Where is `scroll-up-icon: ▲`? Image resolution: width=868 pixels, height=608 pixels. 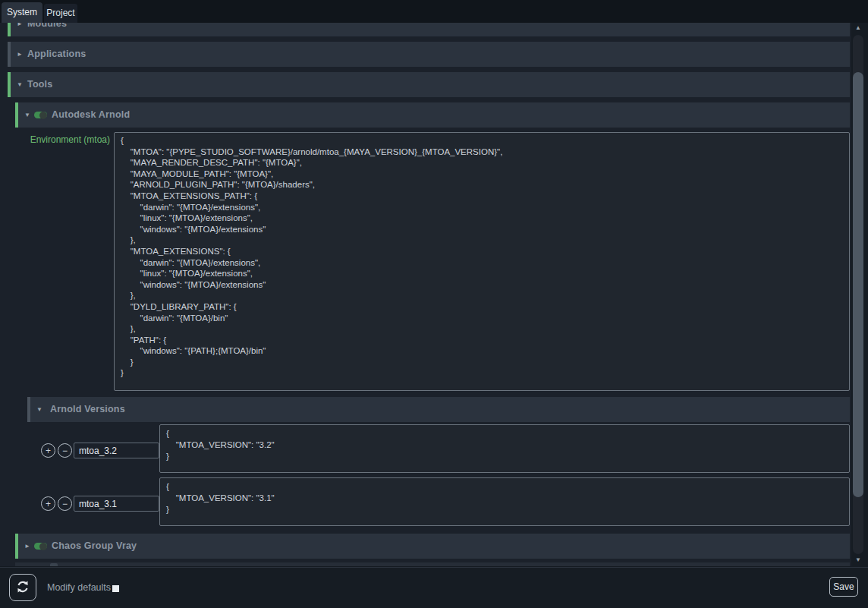
scroll-up-icon: ▲ is located at coordinates (858, 27).